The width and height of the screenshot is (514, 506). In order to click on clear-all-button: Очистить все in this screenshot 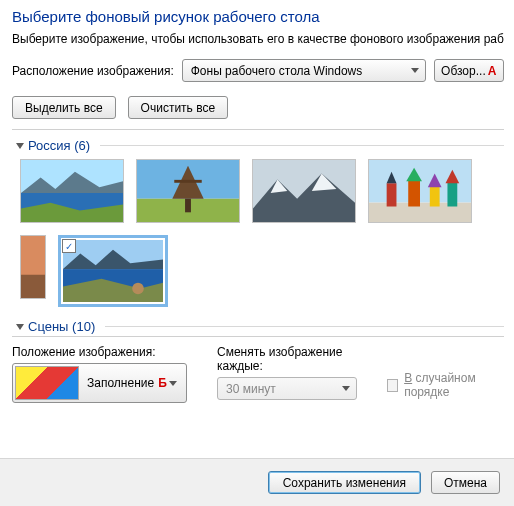, I will do `click(178, 108)`.